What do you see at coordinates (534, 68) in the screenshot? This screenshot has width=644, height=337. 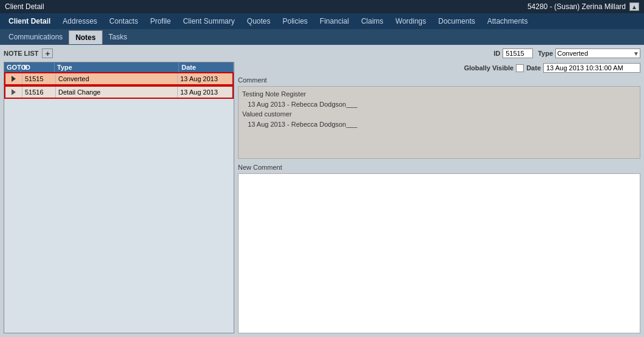 I see `date-label: Date` at bounding box center [534, 68].